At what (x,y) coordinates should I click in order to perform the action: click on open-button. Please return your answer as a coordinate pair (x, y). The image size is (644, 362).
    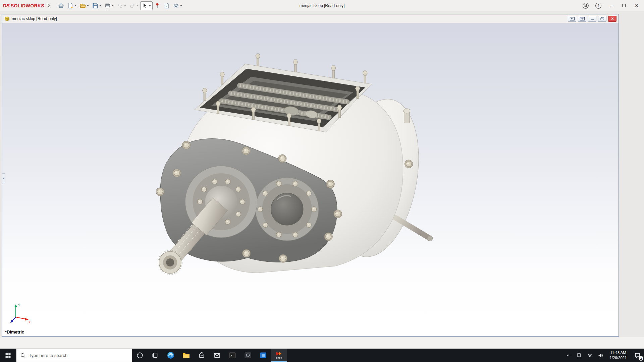
    Looking at the image, I should click on (85, 6).